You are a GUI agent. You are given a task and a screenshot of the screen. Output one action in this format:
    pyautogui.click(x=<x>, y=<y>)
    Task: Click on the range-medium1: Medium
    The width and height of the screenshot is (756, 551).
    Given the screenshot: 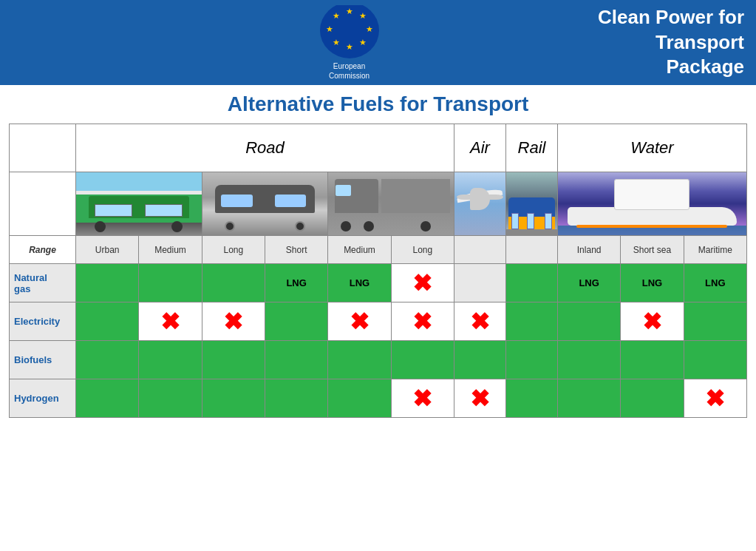 What is the action you would take?
    pyautogui.click(x=170, y=250)
    